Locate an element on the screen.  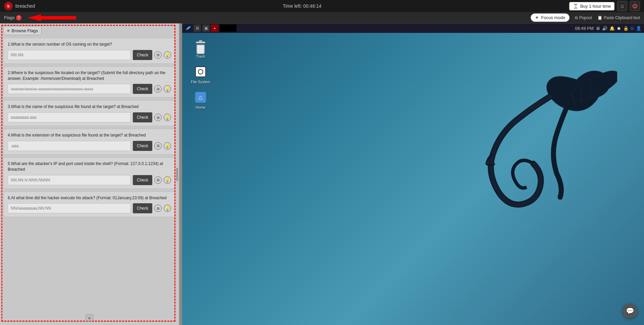
clear-icon-2: ⊗ is located at coordinates (158, 89).